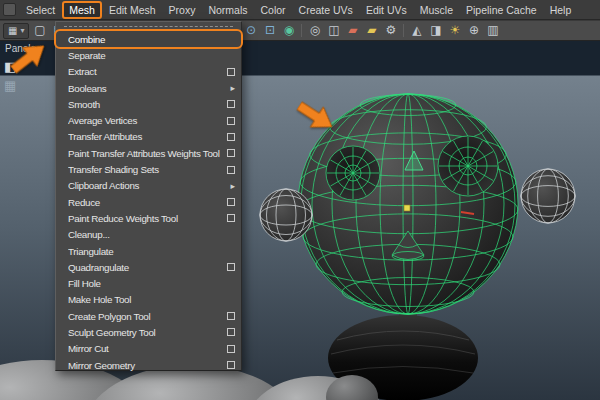 The image size is (600, 400). I want to click on menu-item-label: Extract, so click(146, 72).